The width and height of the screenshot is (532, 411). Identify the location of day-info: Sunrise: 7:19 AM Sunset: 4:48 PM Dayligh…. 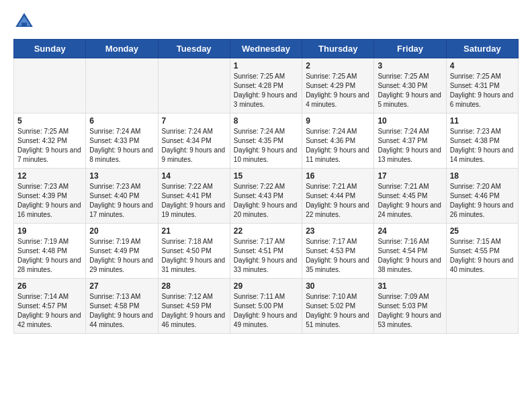
(50, 256).